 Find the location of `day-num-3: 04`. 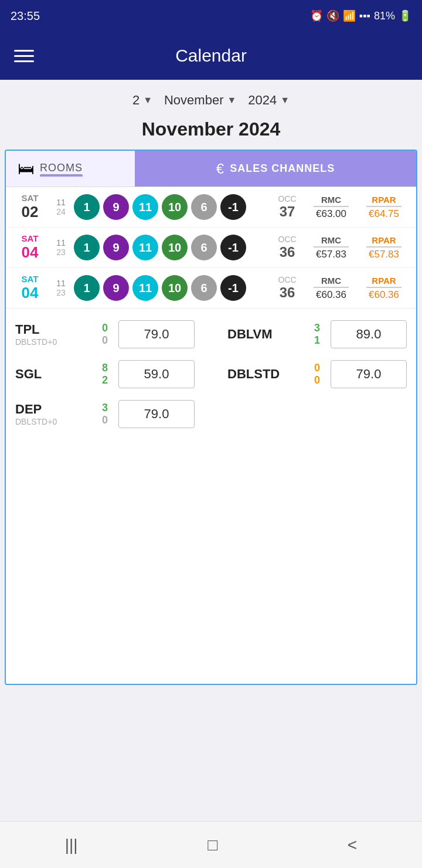

day-num-3: 04 is located at coordinates (30, 293).